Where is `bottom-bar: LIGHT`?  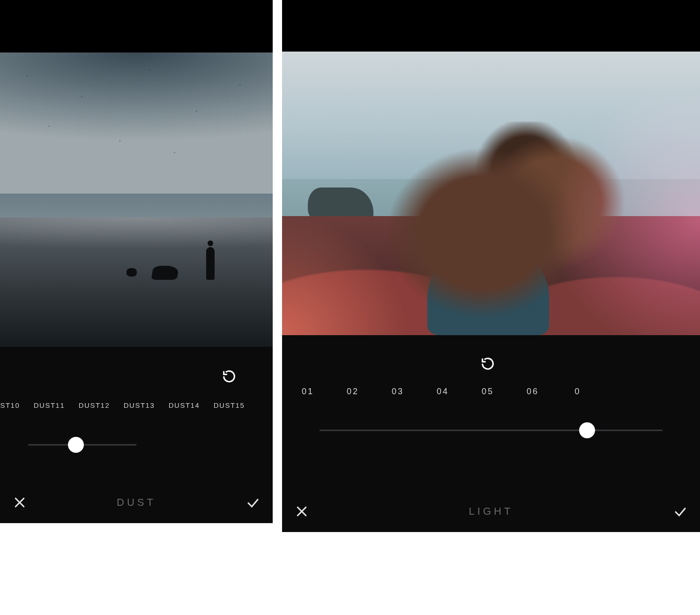
bottom-bar: LIGHT is located at coordinates (491, 514).